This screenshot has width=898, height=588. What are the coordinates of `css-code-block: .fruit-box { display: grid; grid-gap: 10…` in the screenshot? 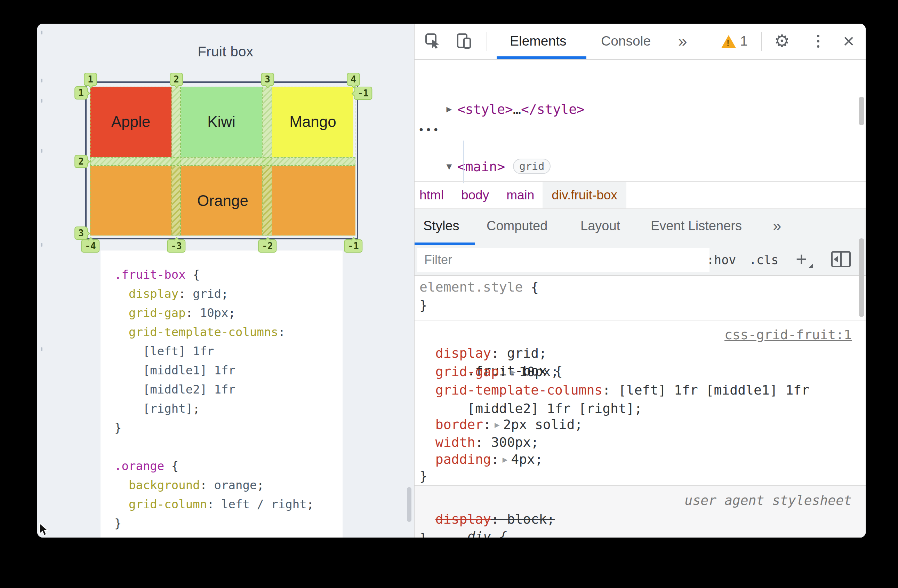 It's located at (221, 394).